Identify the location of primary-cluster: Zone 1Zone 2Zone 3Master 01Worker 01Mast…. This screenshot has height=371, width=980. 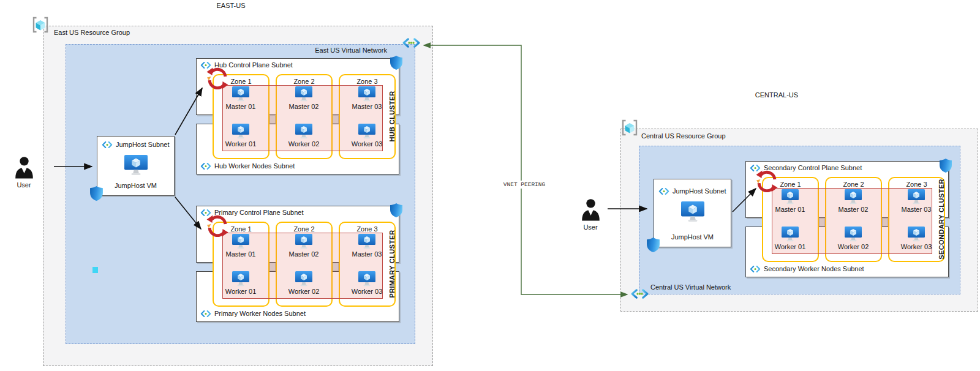
(298, 264).